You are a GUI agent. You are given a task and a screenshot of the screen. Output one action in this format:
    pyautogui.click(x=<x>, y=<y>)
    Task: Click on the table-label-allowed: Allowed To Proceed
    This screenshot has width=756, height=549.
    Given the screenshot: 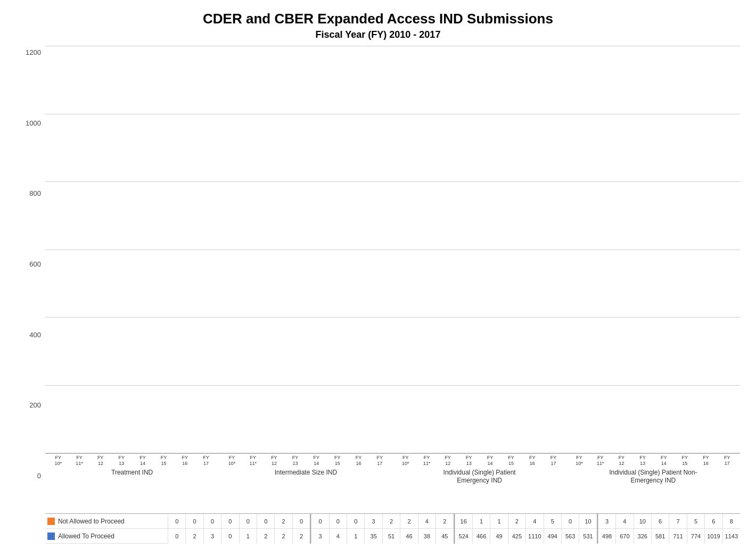 What is the action you would take?
    pyautogui.click(x=106, y=536)
    